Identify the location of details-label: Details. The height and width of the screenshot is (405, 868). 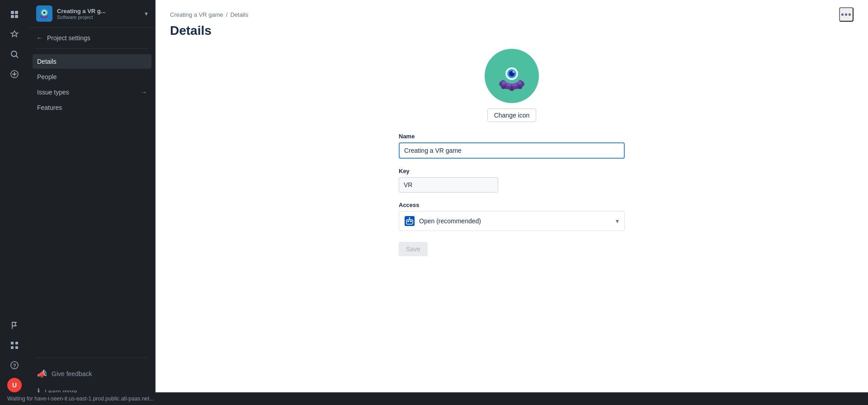
(47, 61).